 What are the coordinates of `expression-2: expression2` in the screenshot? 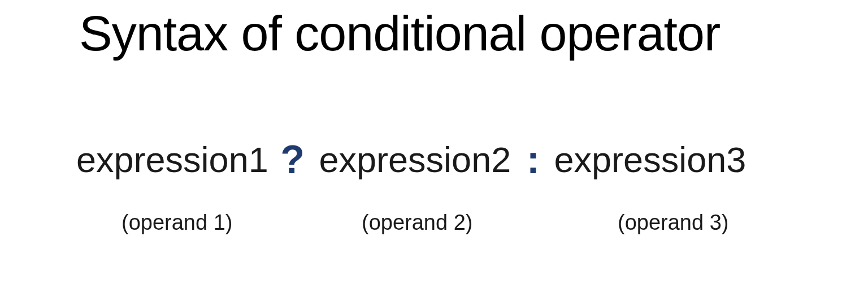 It's located at (415, 160).